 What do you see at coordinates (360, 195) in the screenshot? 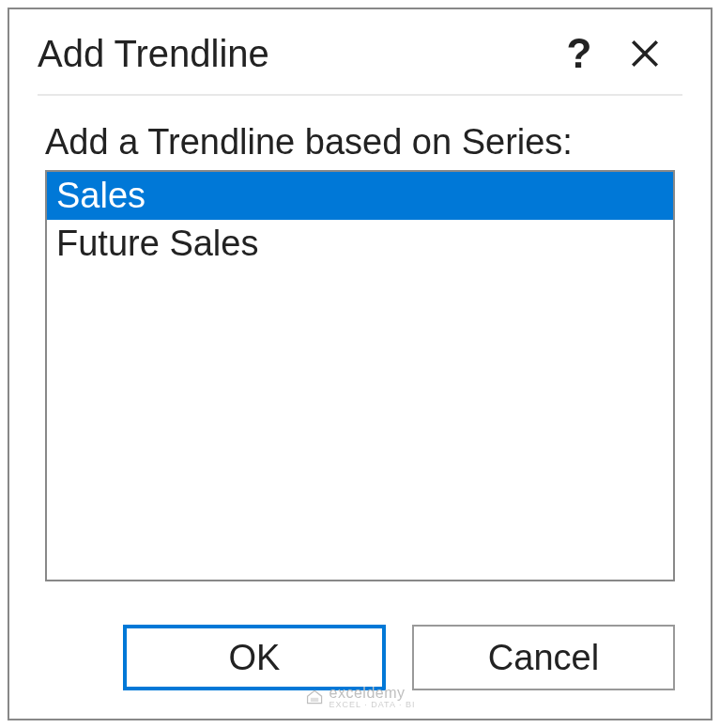
I see `list-item: Sales` at bounding box center [360, 195].